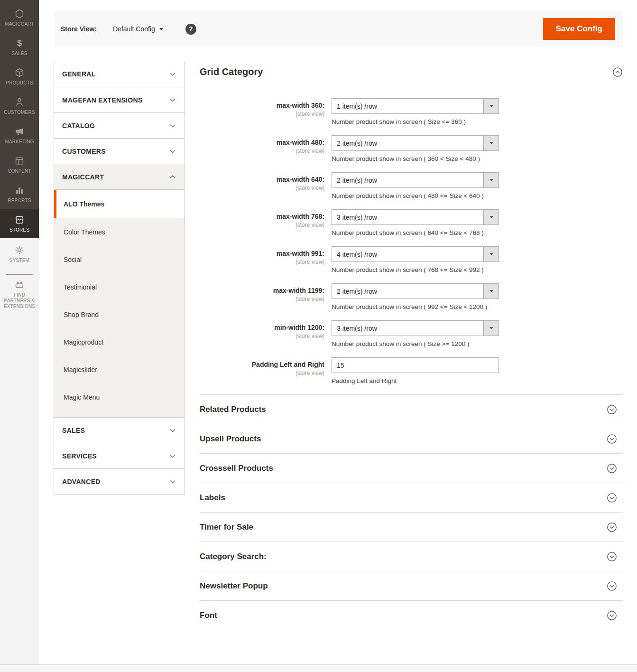  Describe the element at coordinates (120, 342) in the screenshot. I see `nav-subitem-magicproduct: Magicproduct` at that location.